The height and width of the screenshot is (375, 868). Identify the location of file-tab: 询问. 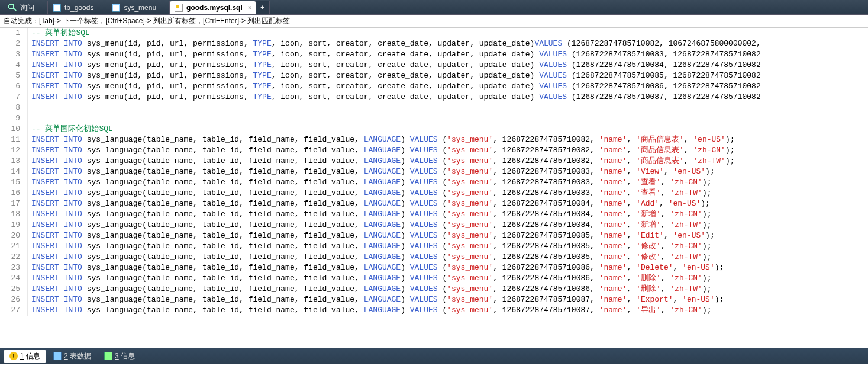
(26, 8).